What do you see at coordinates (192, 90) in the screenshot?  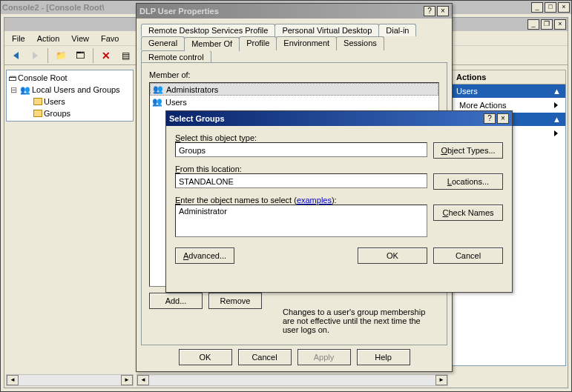 I see `list-item-label: Administrators` at bounding box center [192, 90].